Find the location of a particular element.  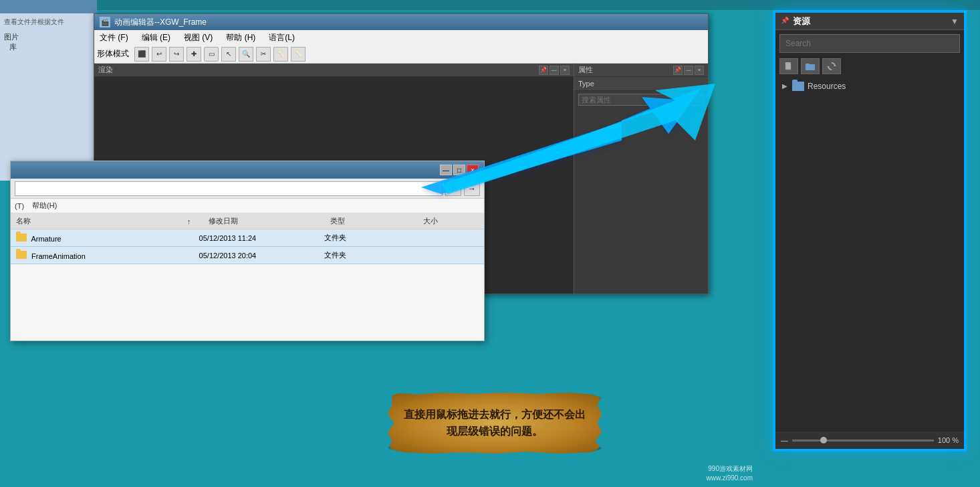

toolbar-btn-bone1: 🦴 is located at coordinates (281, 54).